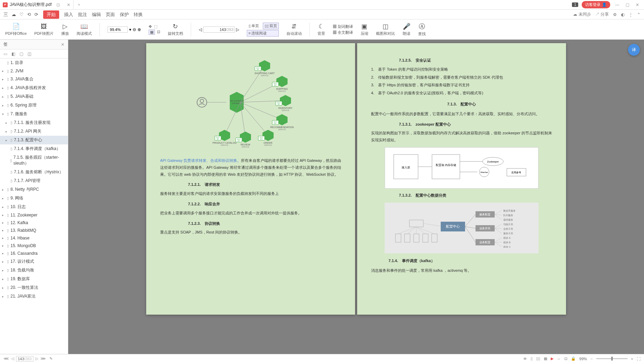 This screenshot has width=644, height=363. I want to click on tab-annotate: 批注, so click(83, 15).